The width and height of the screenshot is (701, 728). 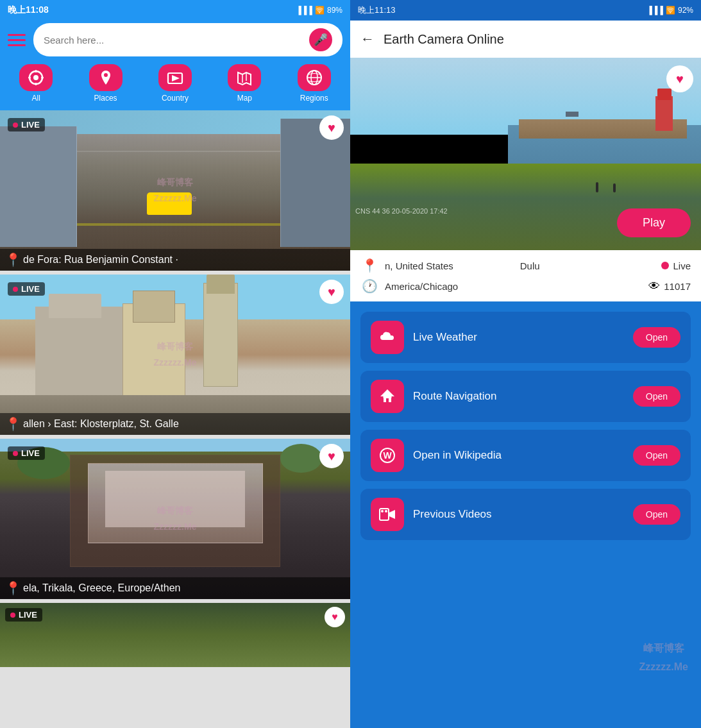 What do you see at coordinates (175, 355) in the screenshot?
I see `feed-item: LIVE ♥ 📍 allen › East: Klosterplatz, St.…` at bounding box center [175, 355].